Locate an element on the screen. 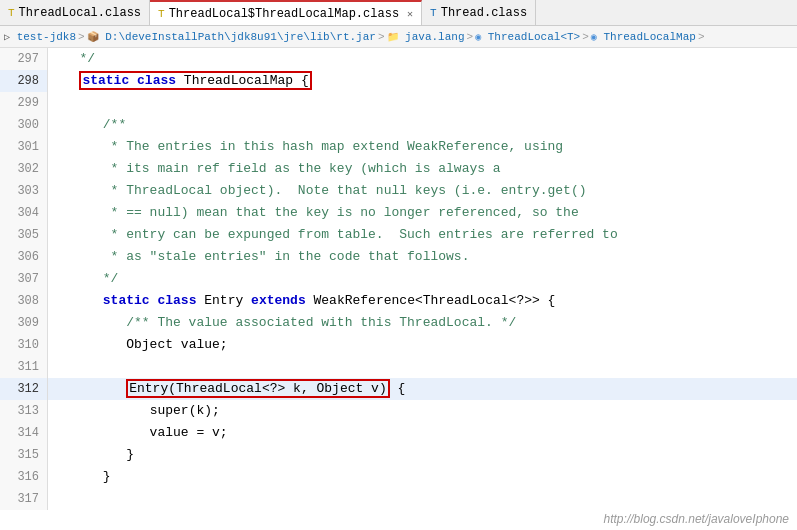 The height and width of the screenshot is (530, 797). code-line-317: 317 is located at coordinates (398, 499).